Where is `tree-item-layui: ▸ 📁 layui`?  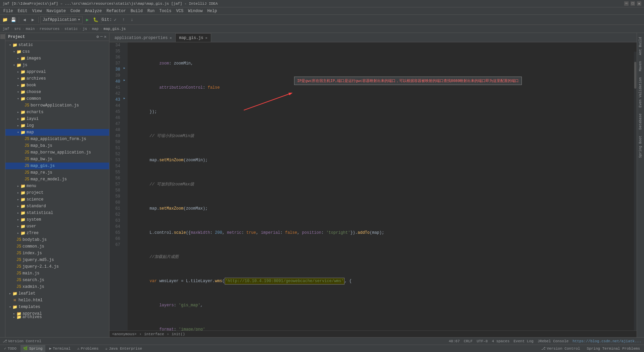
tree-item-layui: ▸ 📁 layui is located at coordinates (57, 119).